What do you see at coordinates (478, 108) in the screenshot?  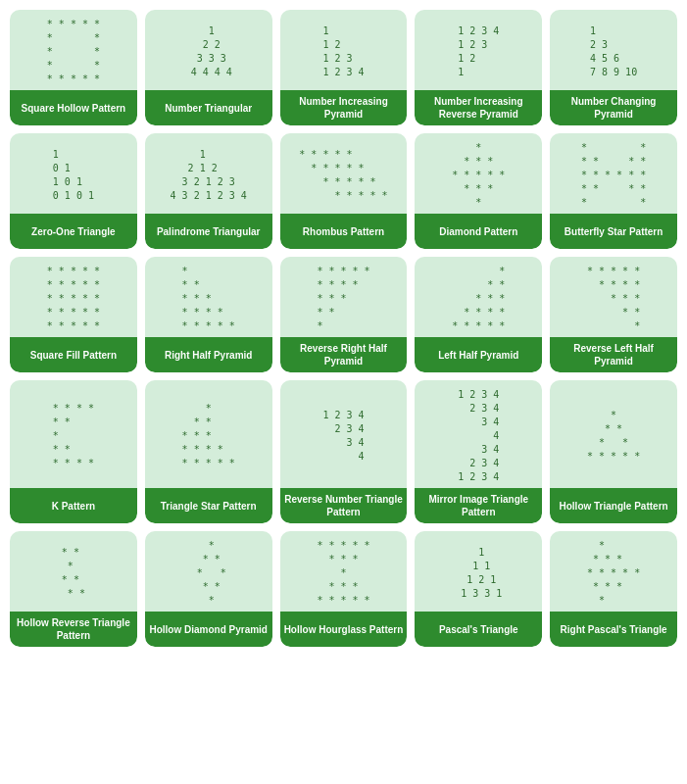 I see `number-increasing-reverse-pyramid-label: Number Increasing Reverse Pyramid` at bounding box center [478, 108].